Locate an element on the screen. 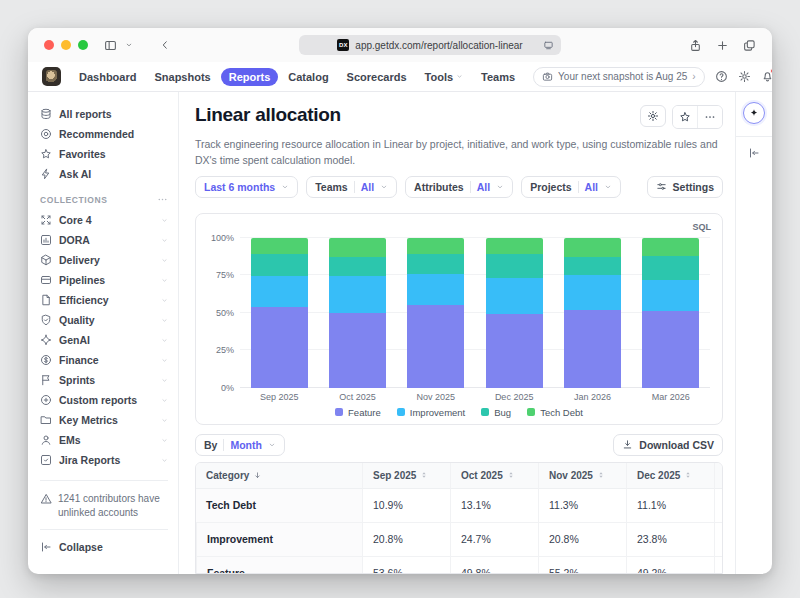 The height and width of the screenshot is (598, 800). collections-menu-icon is located at coordinates (162, 200).